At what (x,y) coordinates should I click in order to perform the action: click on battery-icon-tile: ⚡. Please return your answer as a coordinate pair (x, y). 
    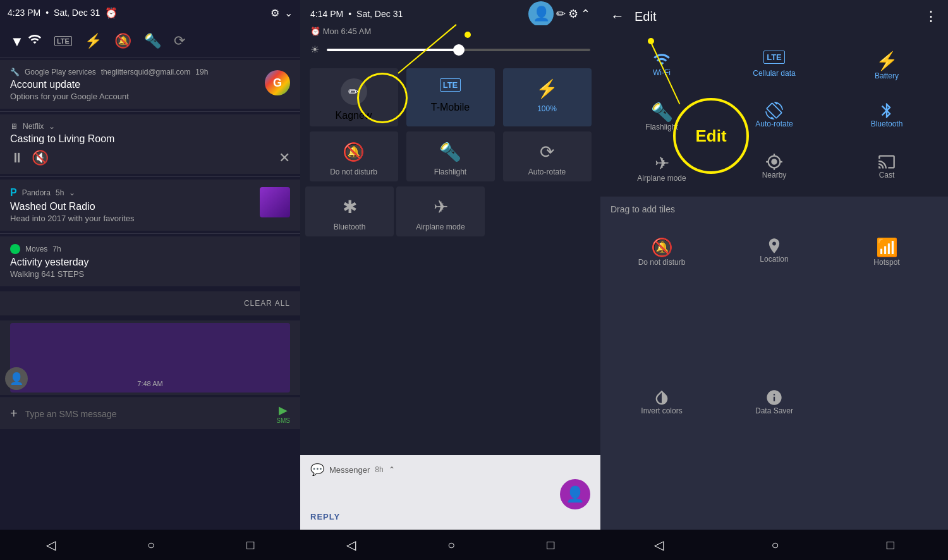
    Looking at the image, I should click on (547, 88).